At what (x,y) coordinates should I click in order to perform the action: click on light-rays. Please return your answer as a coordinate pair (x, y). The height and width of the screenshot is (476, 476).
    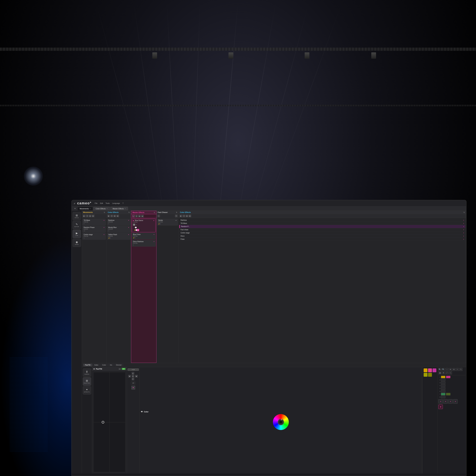
    Looking at the image, I should click on (84, 84).